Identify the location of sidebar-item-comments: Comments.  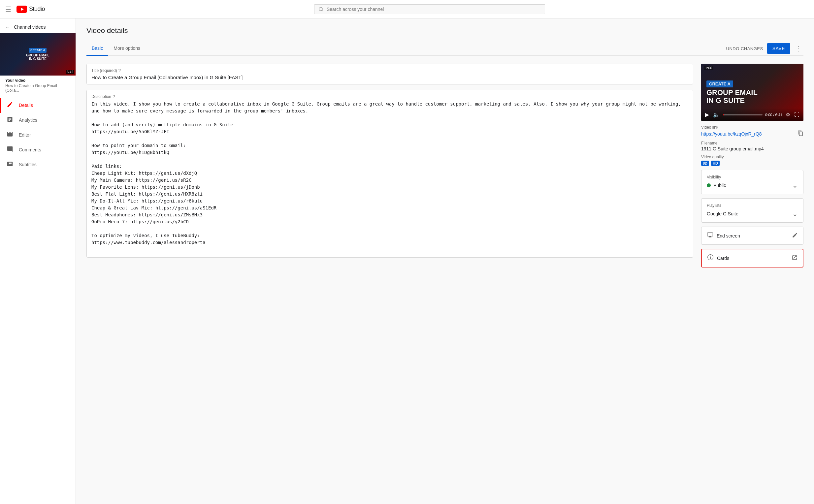
(38, 150).